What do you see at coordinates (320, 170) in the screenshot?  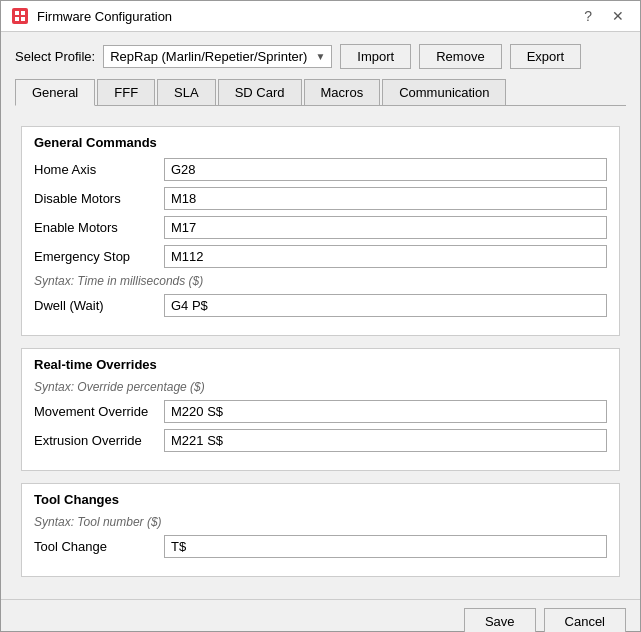 I see `field-row-home-axis: Home Axis` at bounding box center [320, 170].